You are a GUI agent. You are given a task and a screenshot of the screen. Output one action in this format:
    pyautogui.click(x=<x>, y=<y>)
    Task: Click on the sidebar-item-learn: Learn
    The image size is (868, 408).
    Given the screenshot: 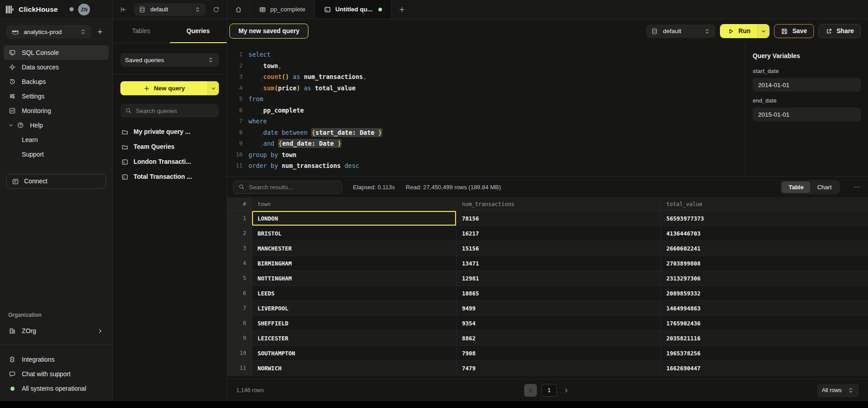 What is the action you would take?
    pyautogui.click(x=56, y=140)
    